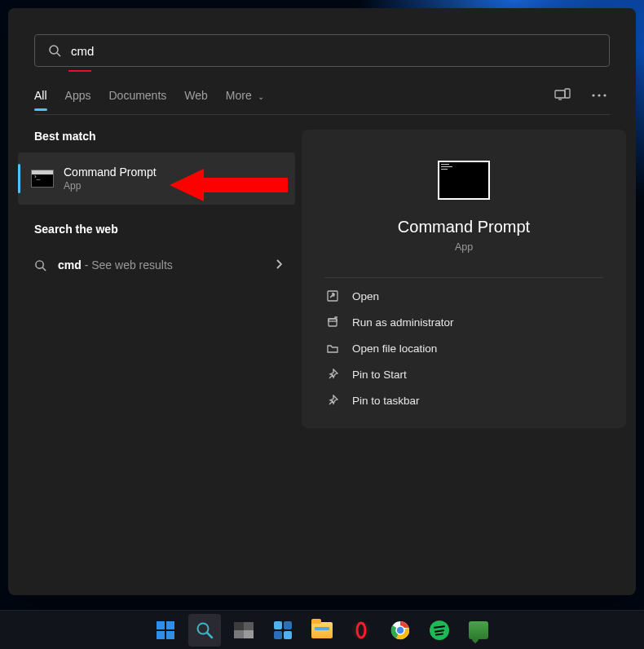  I want to click on more-options-icon, so click(599, 95).